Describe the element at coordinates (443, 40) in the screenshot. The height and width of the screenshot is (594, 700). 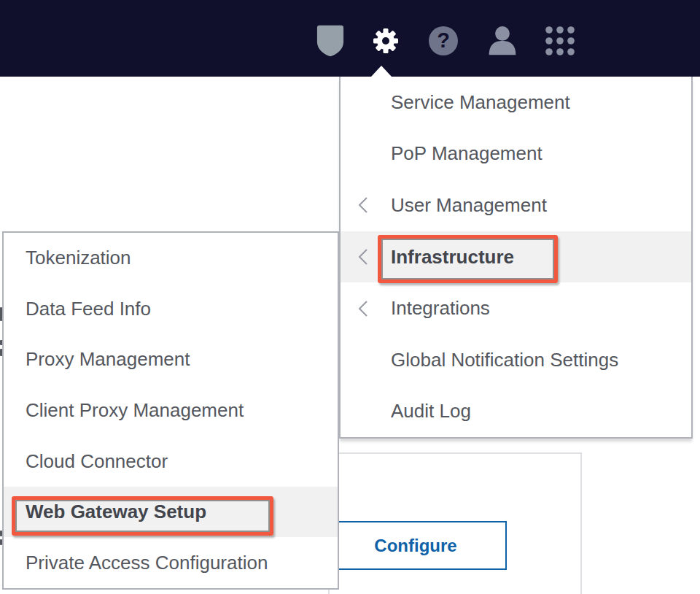
I see `help-glyph: ?` at that location.